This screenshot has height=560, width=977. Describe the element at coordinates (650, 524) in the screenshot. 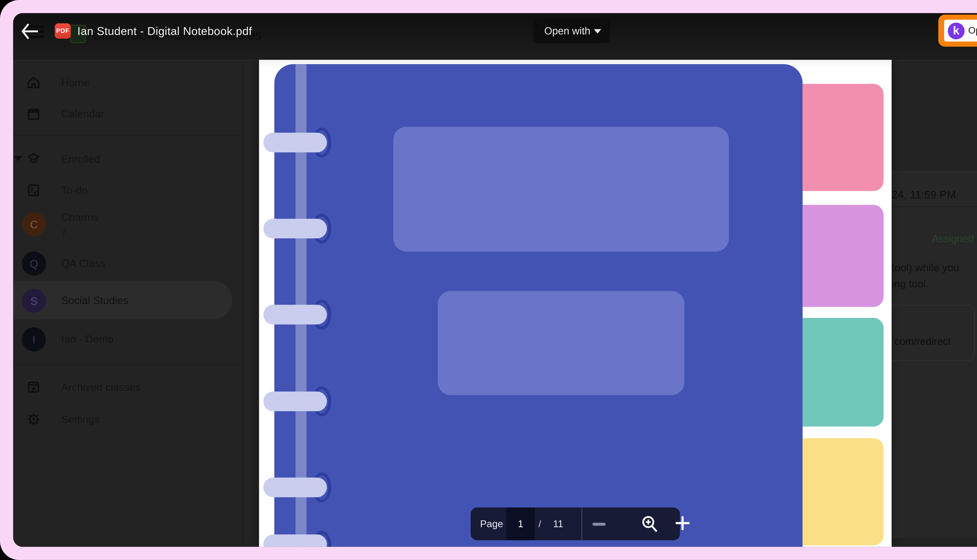

I see `zoom-magnifier-icon` at that location.